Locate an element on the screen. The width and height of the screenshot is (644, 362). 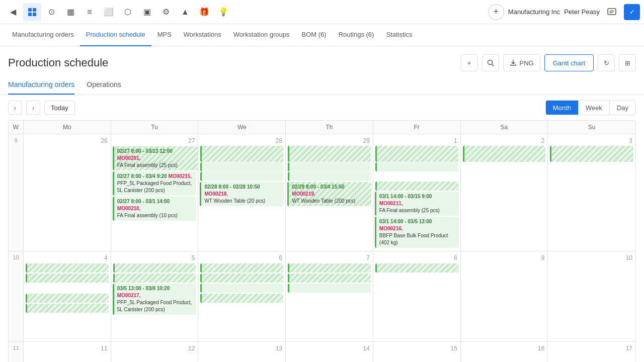
shield-icon: ▲ is located at coordinates (185, 12).